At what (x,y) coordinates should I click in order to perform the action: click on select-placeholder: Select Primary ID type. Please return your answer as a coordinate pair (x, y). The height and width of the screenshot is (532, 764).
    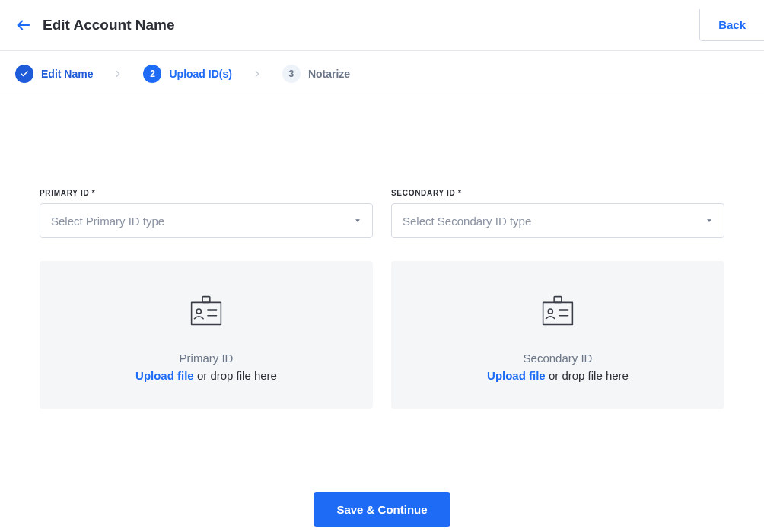
    Looking at the image, I should click on (202, 221).